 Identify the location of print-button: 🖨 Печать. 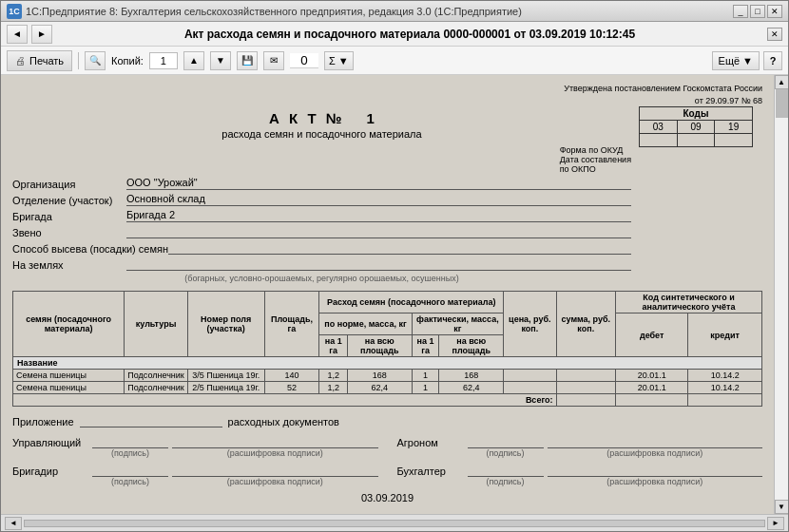
(40, 61).